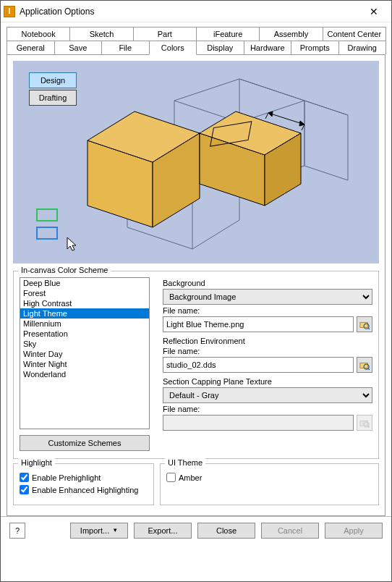  I want to click on tab-prompts: Prompts, so click(315, 48).